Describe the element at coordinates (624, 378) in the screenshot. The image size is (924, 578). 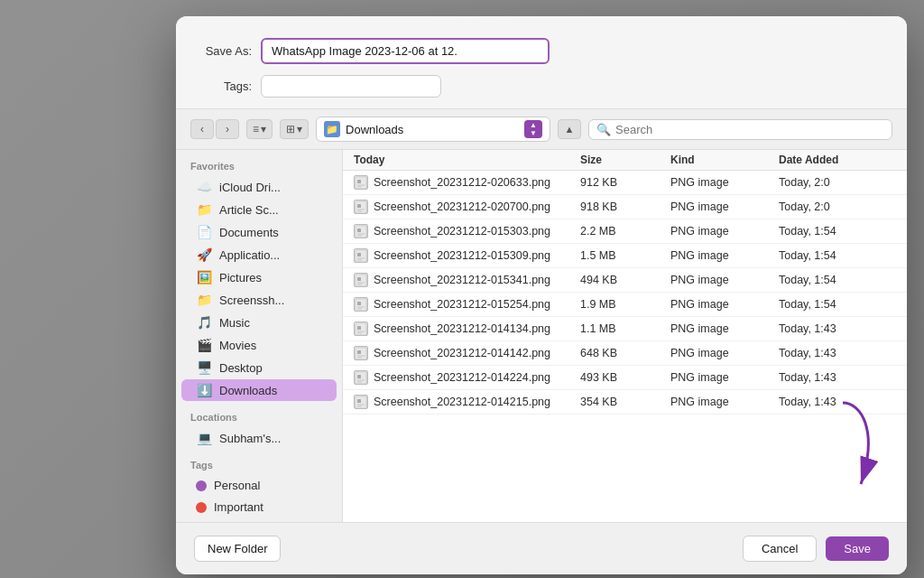
I see `table-row: Screenshot_20231212-014224.png 493 KB PN…` at that location.